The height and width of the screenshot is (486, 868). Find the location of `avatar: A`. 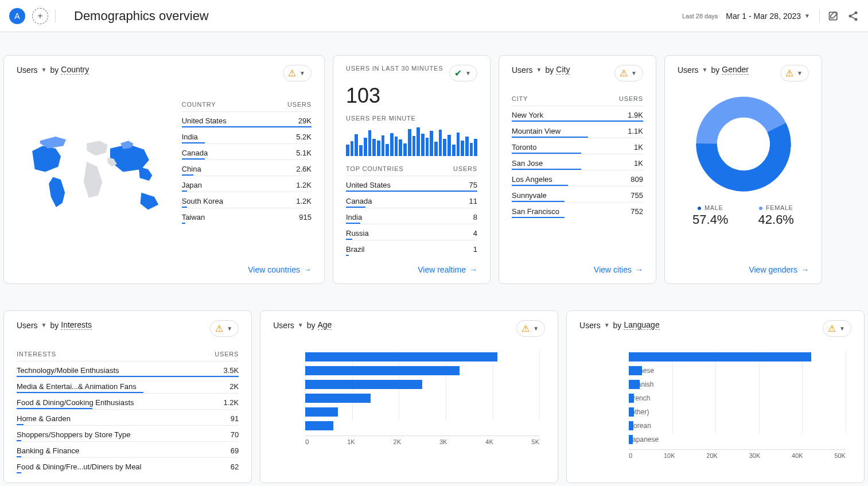

avatar: A is located at coordinates (17, 16).